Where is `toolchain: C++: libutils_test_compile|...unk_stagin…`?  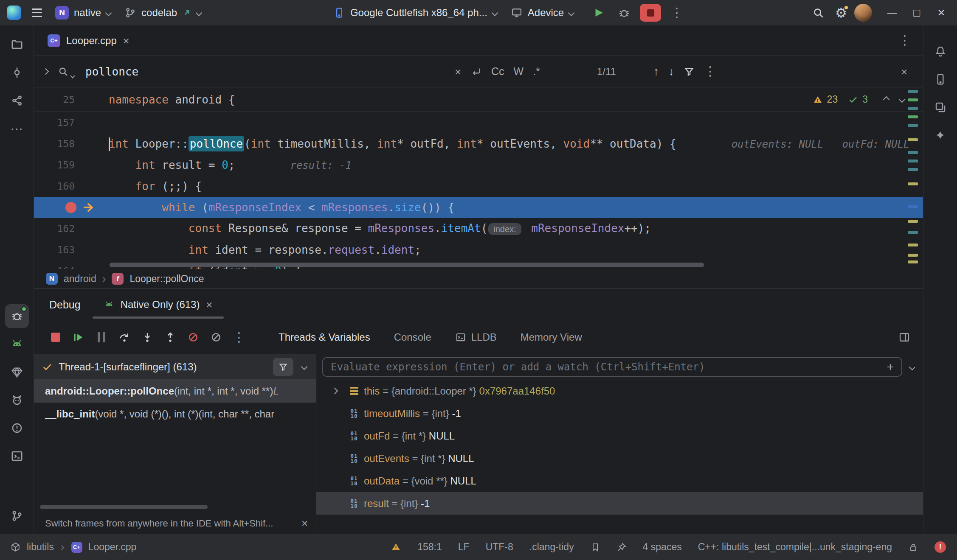 toolchain: C++: libutils_test_compile|...unk_stagin… is located at coordinates (795, 547).